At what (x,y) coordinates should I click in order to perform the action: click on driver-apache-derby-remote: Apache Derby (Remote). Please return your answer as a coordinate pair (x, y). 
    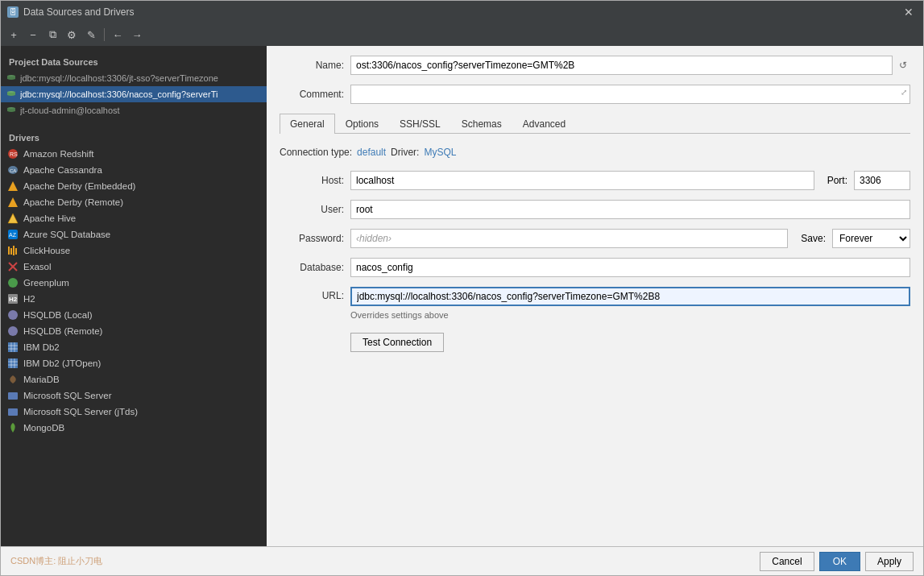
    Looking at the image, I should click on (134, 202).